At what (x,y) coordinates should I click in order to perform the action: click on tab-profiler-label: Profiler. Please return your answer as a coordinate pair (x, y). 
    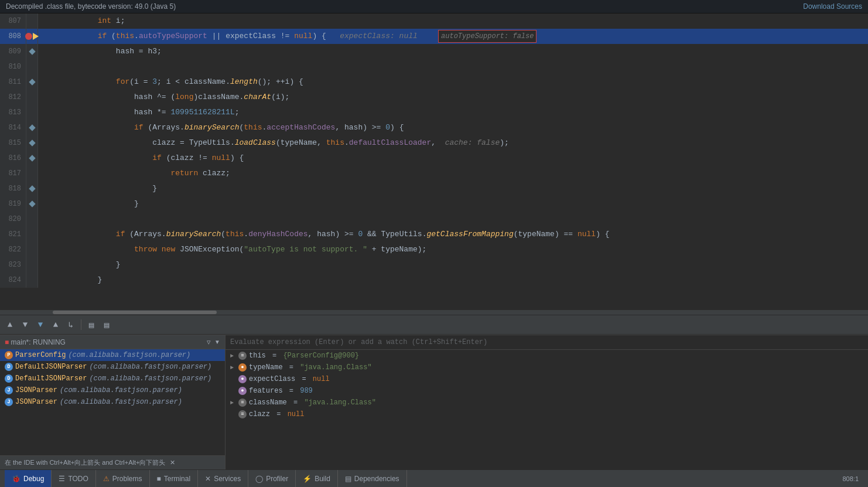
    Looking at the image, I should click on (277, 479).